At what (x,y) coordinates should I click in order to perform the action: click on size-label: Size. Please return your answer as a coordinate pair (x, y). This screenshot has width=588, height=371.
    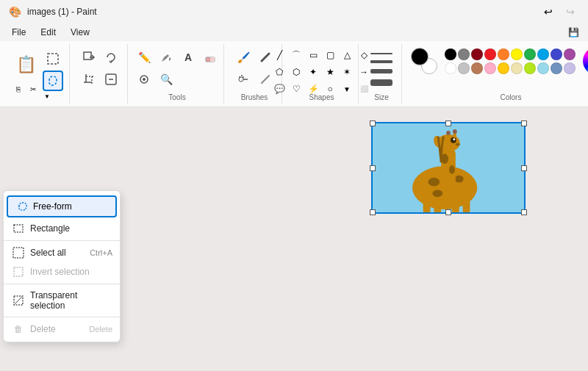
    Looking at the image, I should click on (381, 97).